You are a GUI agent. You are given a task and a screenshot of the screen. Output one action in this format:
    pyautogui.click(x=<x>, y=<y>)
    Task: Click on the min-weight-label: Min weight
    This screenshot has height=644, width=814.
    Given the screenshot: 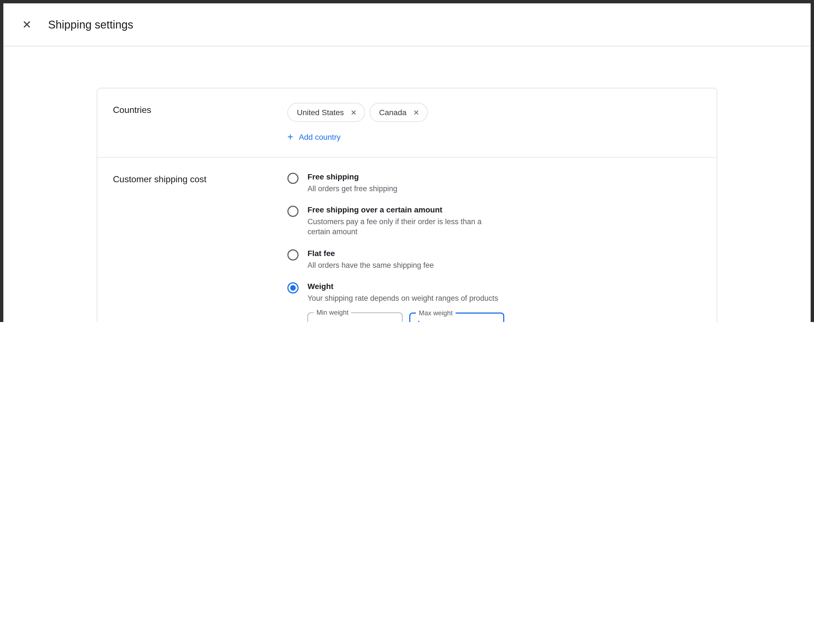 What is the action you would take?
    pyautogui.click(x=333, y=313)
    